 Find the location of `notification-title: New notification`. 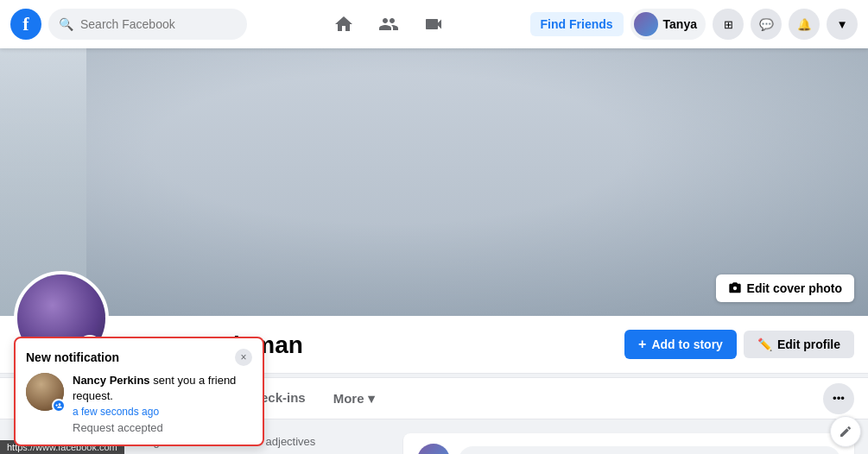

notification-title: New notification is located at coordinates (73, 357).